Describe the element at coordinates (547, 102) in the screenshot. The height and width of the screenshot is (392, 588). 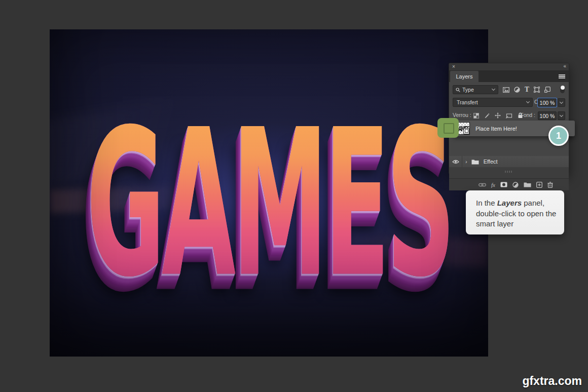
I see `opacity-input: 100 %` at that location.